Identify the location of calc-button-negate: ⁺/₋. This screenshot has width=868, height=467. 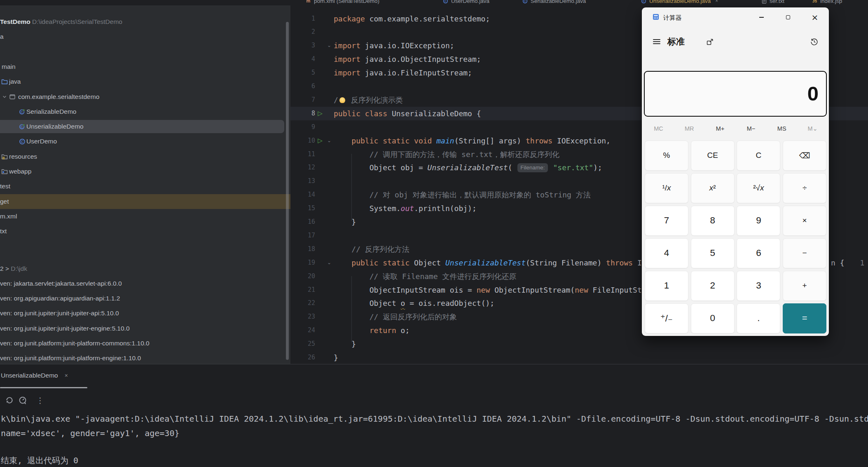
(667, 318).